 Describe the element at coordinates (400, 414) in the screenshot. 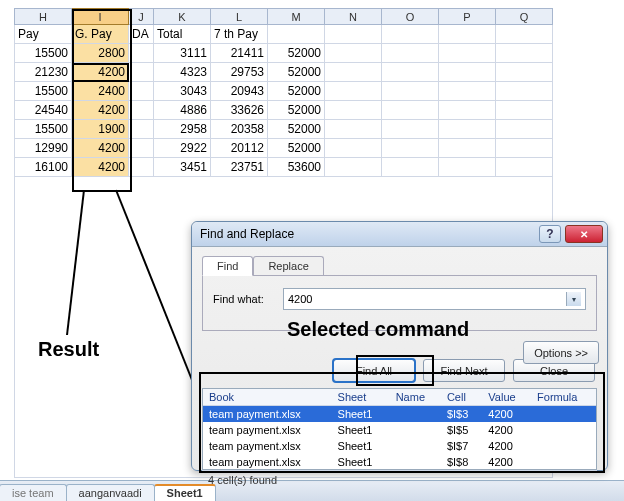

I see `result-row: team payment.xlsx Sheet1 $I$3 4200` at that location.